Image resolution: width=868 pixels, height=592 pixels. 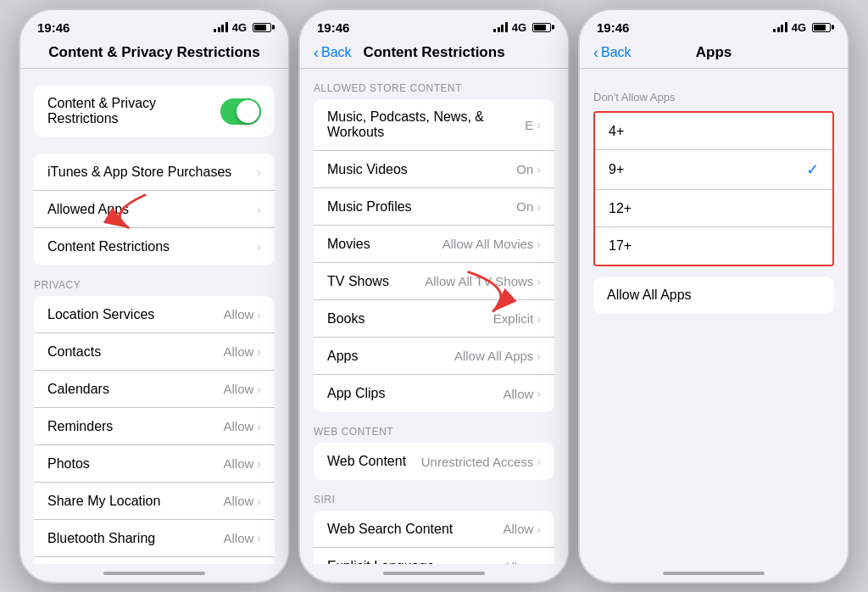 What do you see at coordinates (337, 53) in the screenshot?
I see `back-label-2: Back` at bounding box center [337, 53].